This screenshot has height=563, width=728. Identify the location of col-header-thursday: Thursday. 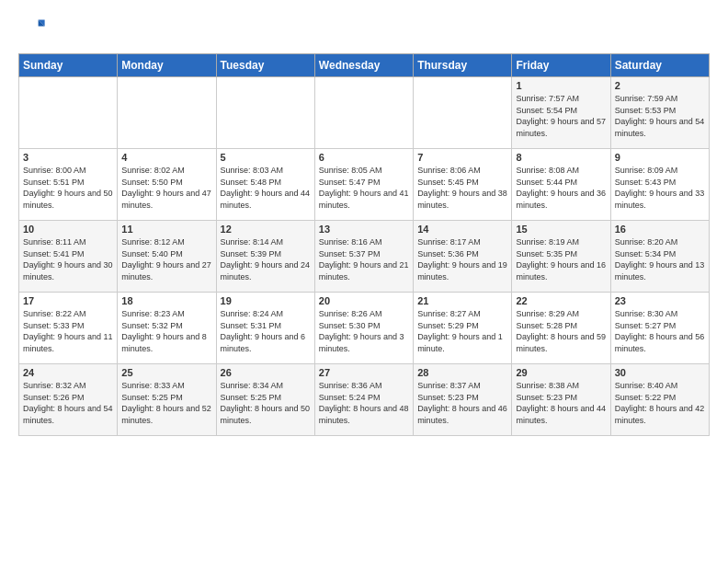
(463, 66).